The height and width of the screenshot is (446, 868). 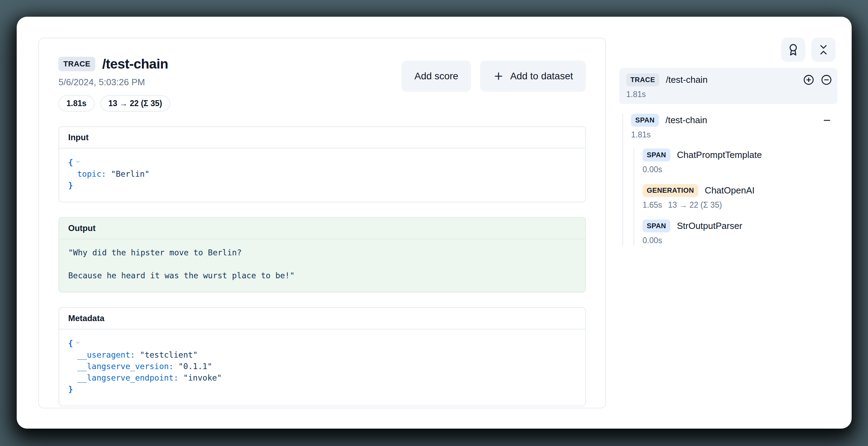 What do you see at coordinates (322, 355) in the screenshot?
I see `json-entry: __useragent: "testclient"` at bounding box center [322, 355].